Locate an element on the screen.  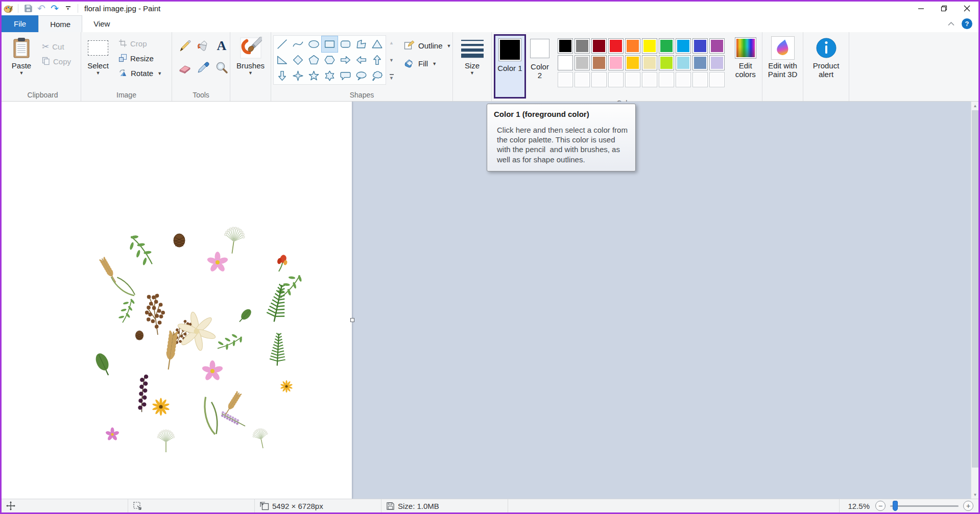
scroll-down-arrow: ▼ is located at coordinates (975, 495).